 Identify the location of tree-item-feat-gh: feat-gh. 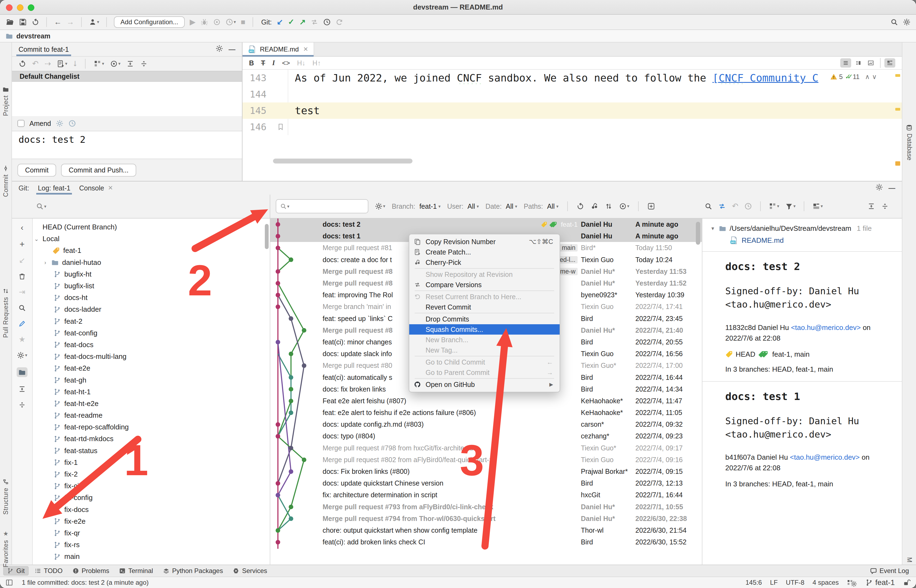
(151, 380).